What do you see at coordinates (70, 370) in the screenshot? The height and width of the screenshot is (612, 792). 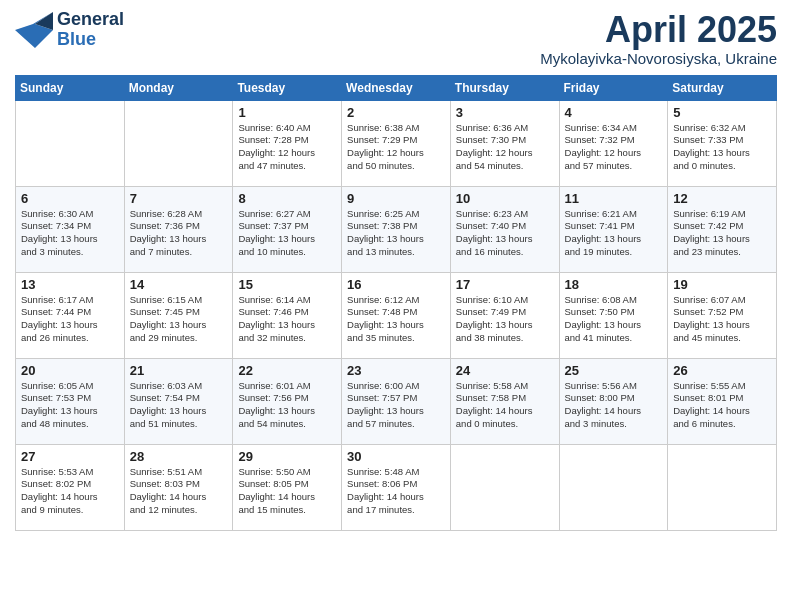 I see `day-number: 20` at bounding box center [70, 370].